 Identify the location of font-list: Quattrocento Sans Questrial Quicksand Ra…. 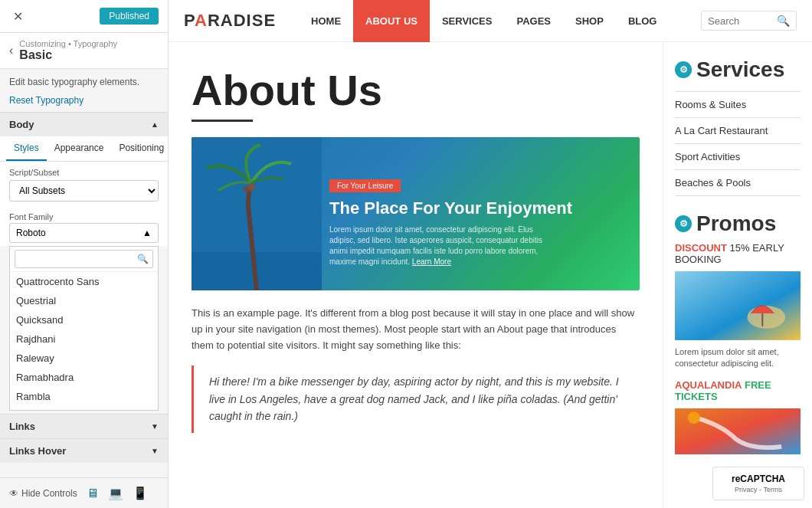
(84, 341).